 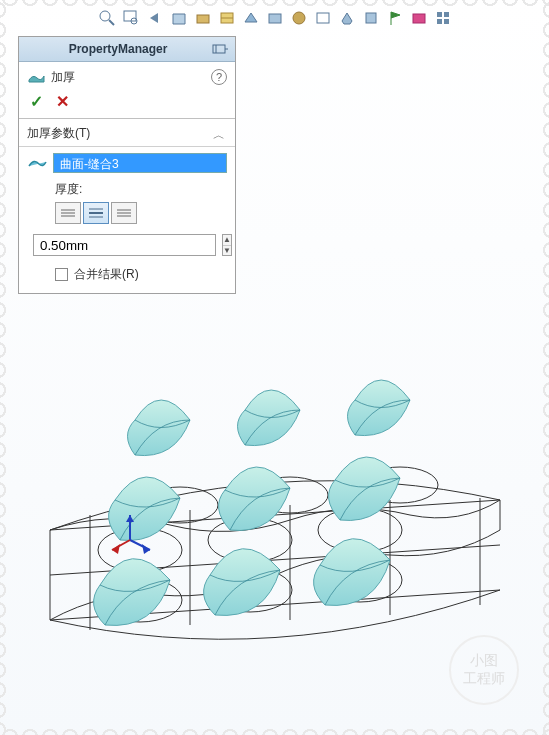 What do you see at coordinates (141, 274) in the screenshot?
I see `merge-result-row: 合并结果(R)` at bounding box center [141, 274].